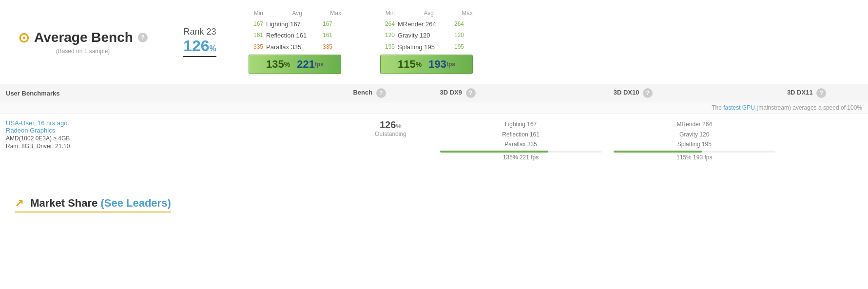 This screenshot has height=289, width=868. What do you see at coordinates (174, 94) in the screenshot?
I see `col-header-user: User Benchmarks` at bounding box center [174, 94].